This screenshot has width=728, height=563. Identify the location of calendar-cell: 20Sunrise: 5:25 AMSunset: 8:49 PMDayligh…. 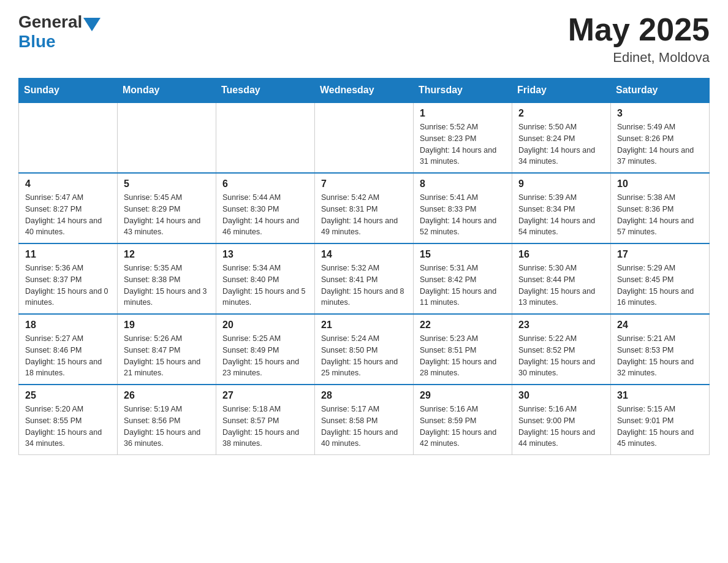
(266, 350).